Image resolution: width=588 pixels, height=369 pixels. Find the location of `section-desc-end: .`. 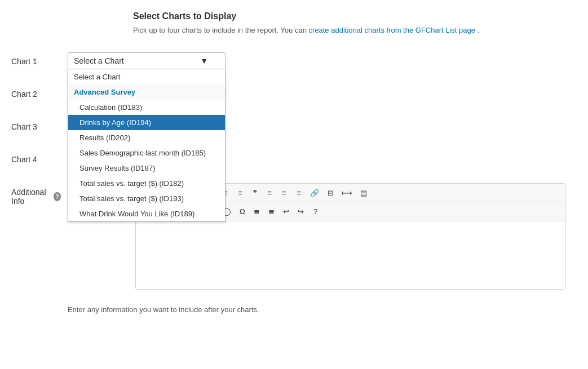

section-desc-end: . is located at coordinates (479, 30).